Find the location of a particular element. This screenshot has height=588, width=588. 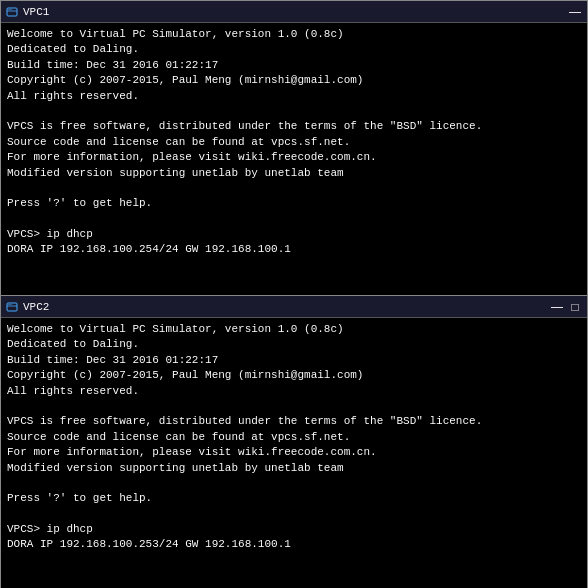

vpc2-icon is located at coordinates (12, 307).